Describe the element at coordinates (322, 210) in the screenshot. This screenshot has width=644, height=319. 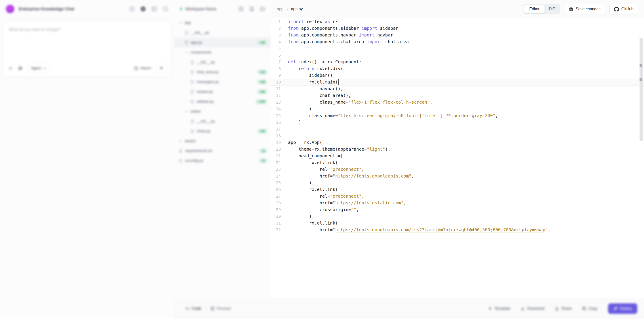
I see `code-text: crossorigin="",` at that location.